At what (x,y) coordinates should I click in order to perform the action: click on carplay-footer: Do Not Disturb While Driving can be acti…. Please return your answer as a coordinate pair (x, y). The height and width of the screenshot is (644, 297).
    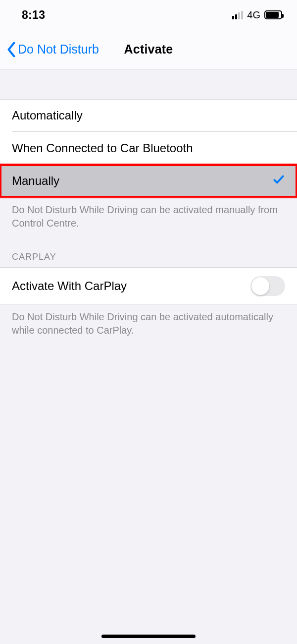
    Looking at the image, I should click on (148, 328).